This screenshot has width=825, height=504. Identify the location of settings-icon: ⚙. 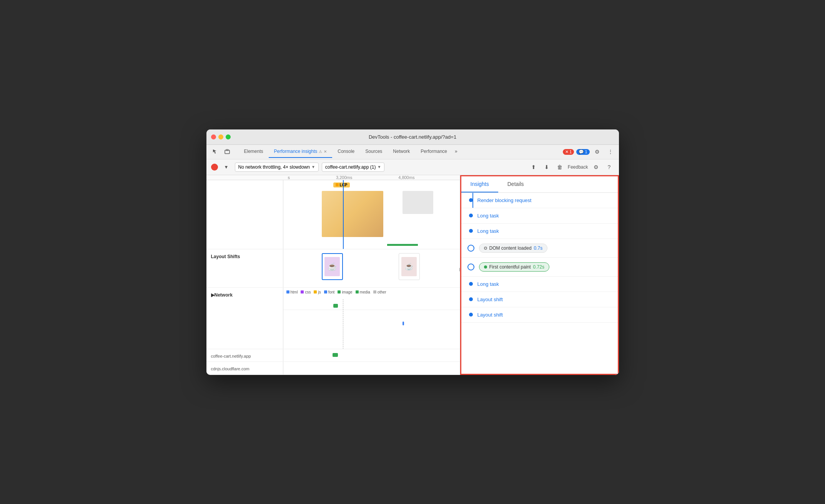
(597, 152).